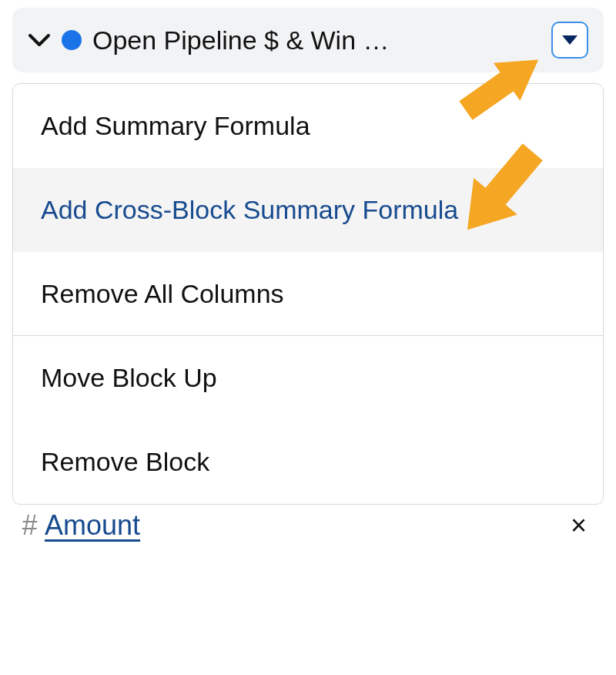 The width and height of the screenshot is (616, 675). Describe the element at coordinates (570, 40) in the screenshot. I see `dropdown-trigger-button` at that location.